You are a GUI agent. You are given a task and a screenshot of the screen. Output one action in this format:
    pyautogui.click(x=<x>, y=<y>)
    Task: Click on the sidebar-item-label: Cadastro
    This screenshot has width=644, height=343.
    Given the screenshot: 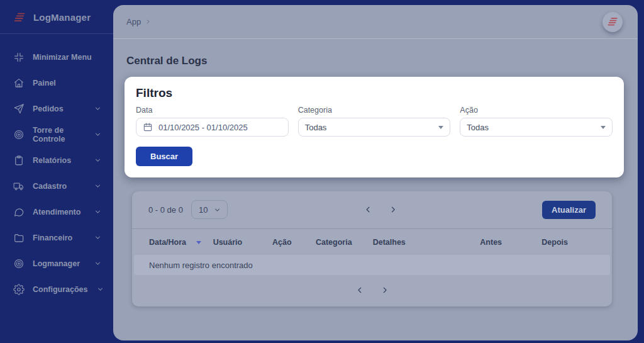 What is the action you would take?
    pyautogui.click(x=59, y=186)
    